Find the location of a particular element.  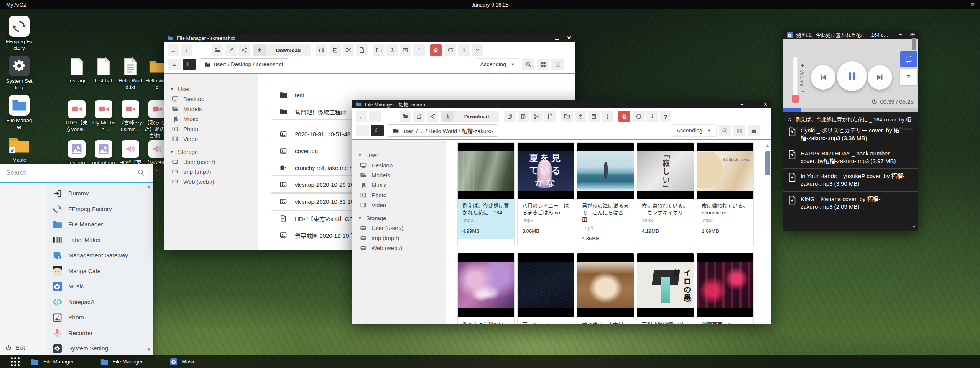

scroll-down-icon: ▼ is located at coordinates (149, 350).